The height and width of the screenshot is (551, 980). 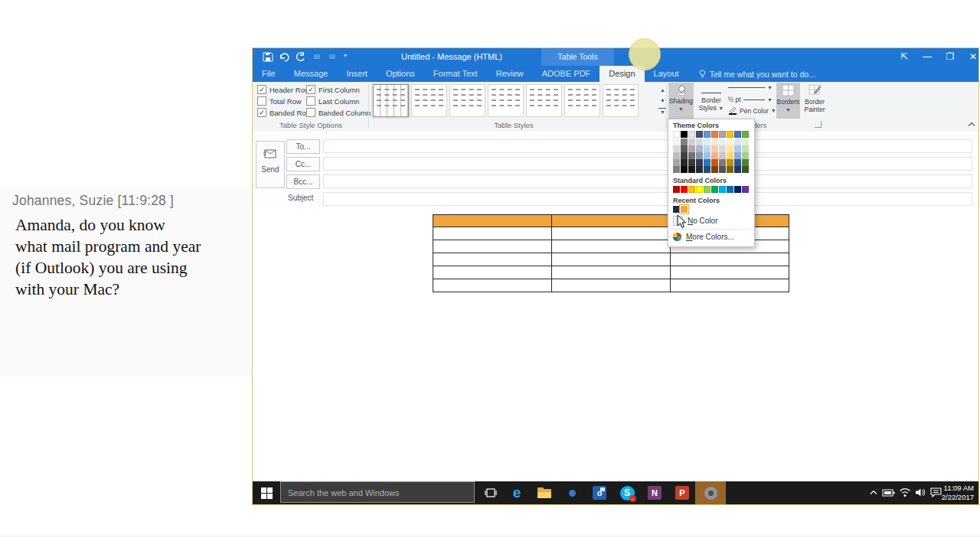 I want to click on save-icon, so click(x=268, y=57).